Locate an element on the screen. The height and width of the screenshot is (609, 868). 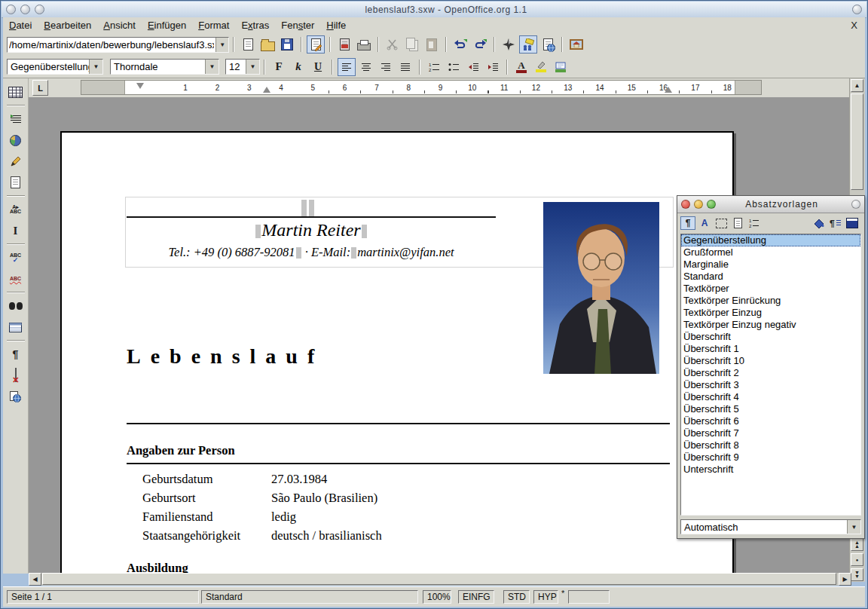
style-item: Überschrift 5 is located at coordinates (771, 409).